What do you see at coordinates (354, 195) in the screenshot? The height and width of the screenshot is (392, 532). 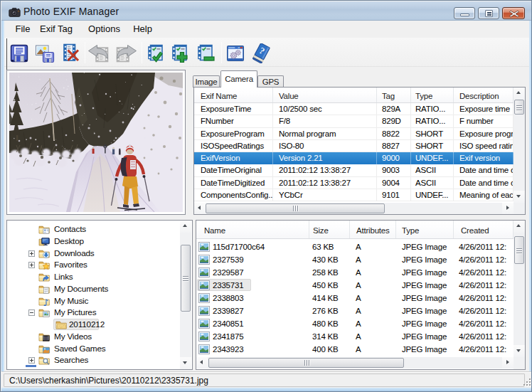 I see `exif-table-row: ComponentsConfig...YCbCr9101UNDEF...Mean…` at bounding box center [354, 195].